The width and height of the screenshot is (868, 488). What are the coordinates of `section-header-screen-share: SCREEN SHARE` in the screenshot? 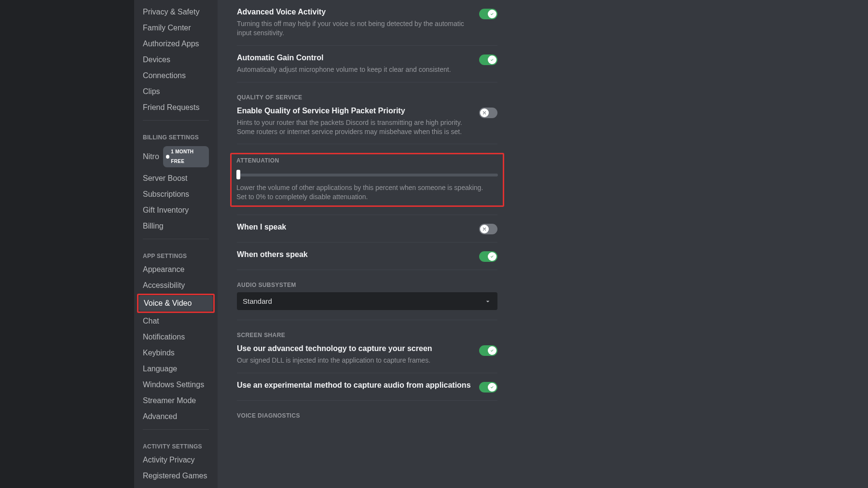 It's located at (367, 335).